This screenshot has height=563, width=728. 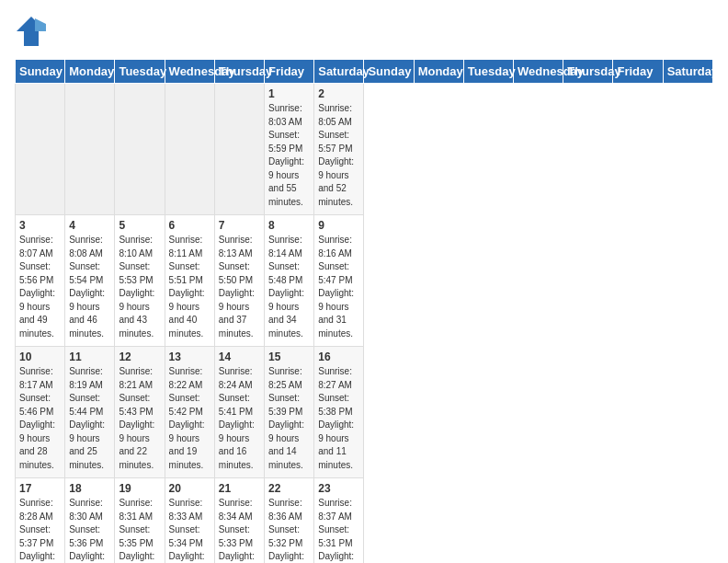 What do you see at coordinates (90, 488) in the screenshot?
I see `day-number: 18` at bounding box center [90, 488].